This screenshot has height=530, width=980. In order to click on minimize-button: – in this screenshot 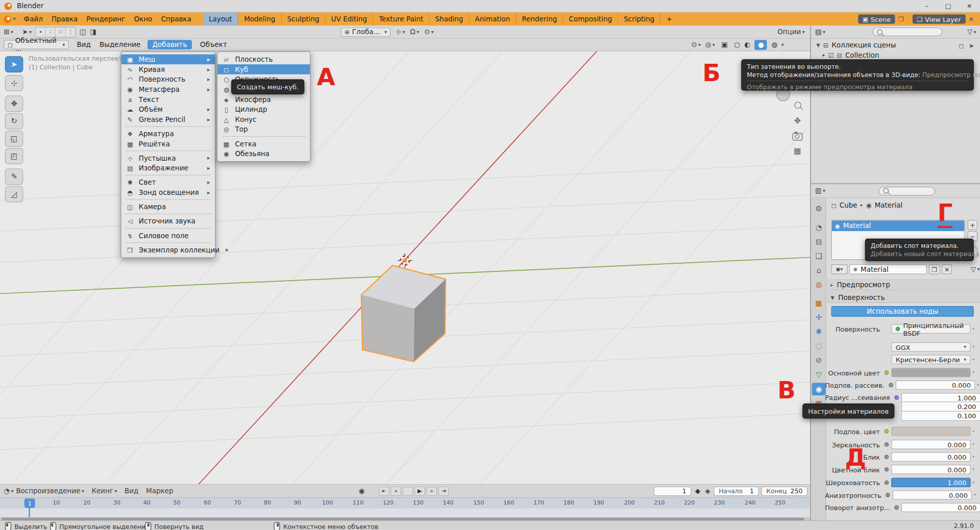, I will do `click(927, 6)`.